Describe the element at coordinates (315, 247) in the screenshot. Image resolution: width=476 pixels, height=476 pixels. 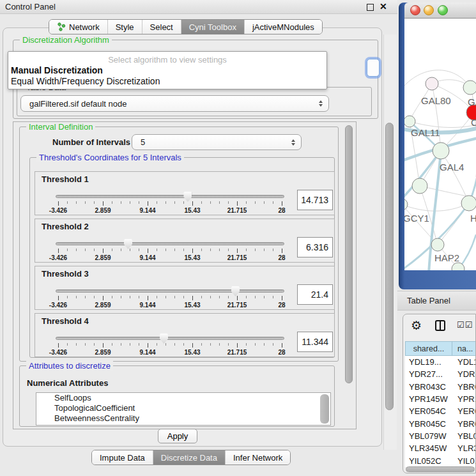
I see `threshold-value-field: 6.316` at that location.